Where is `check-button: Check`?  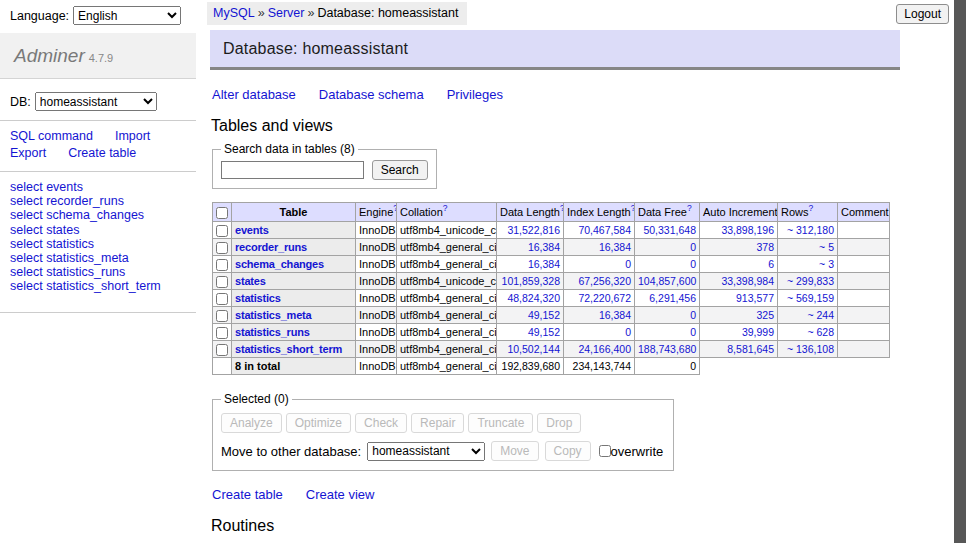
check-button: Check is located at coordinates (381, 423).